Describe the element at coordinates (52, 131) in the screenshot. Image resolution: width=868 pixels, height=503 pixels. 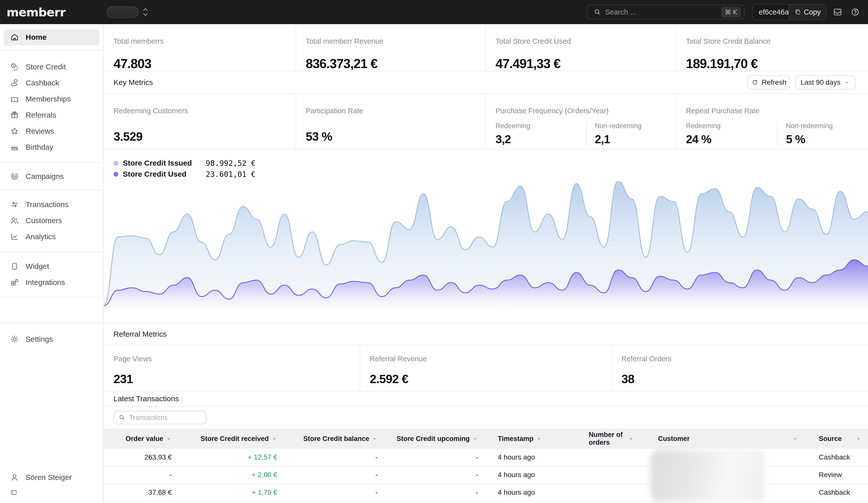
I see `sidebar-item-reviews: Reviews` at that location.